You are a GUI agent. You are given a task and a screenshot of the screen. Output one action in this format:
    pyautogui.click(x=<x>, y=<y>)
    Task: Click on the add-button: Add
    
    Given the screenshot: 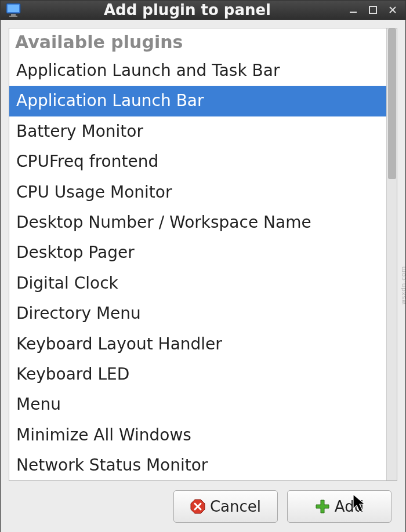 What is the action you would take?
    pyautogui.click(x=339, y=507)
    